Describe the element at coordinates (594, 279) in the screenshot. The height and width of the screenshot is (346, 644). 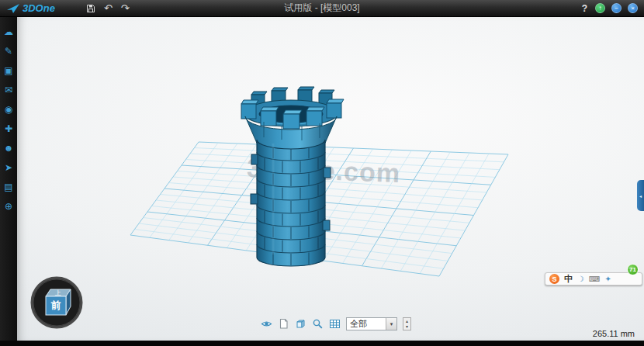
I see `ime-toolbar: S 中 ☽ ⌨ ✦` at that location.